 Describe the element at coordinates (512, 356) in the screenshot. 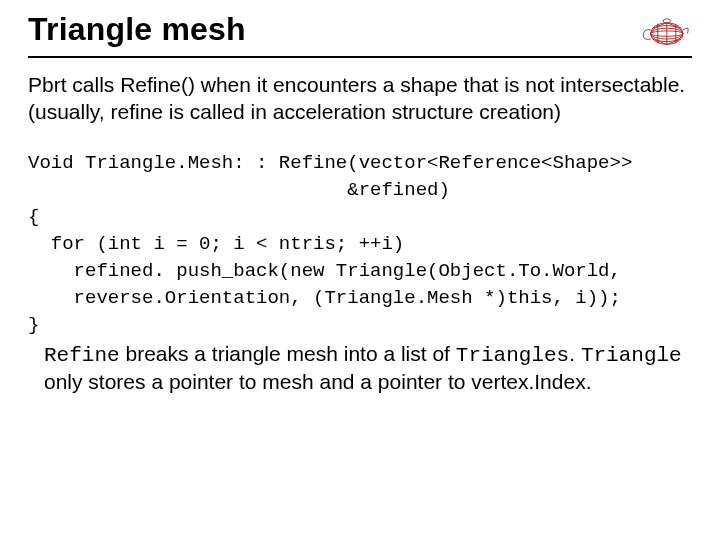

I see `note-code-word-2: Triangles` at that location.